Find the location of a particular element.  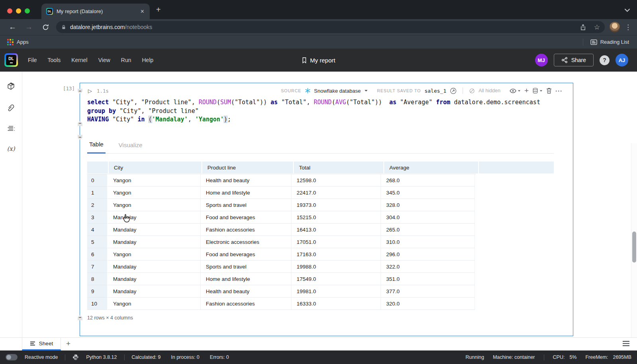

lock-icon is located at coordinates (64, 27).